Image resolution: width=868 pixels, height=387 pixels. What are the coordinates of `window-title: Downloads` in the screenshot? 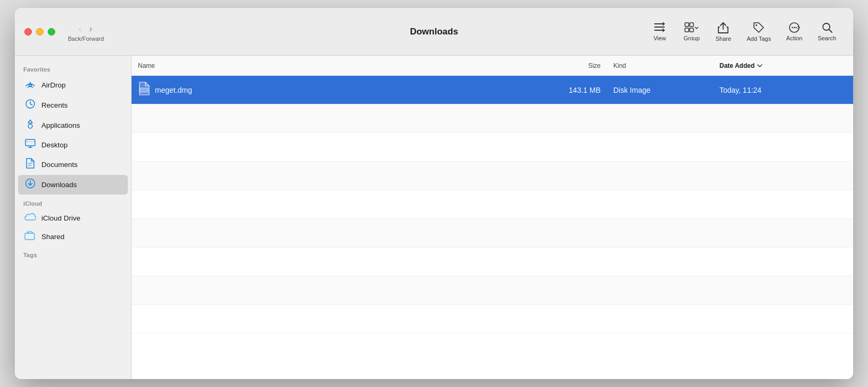 It's located at (434, 32).